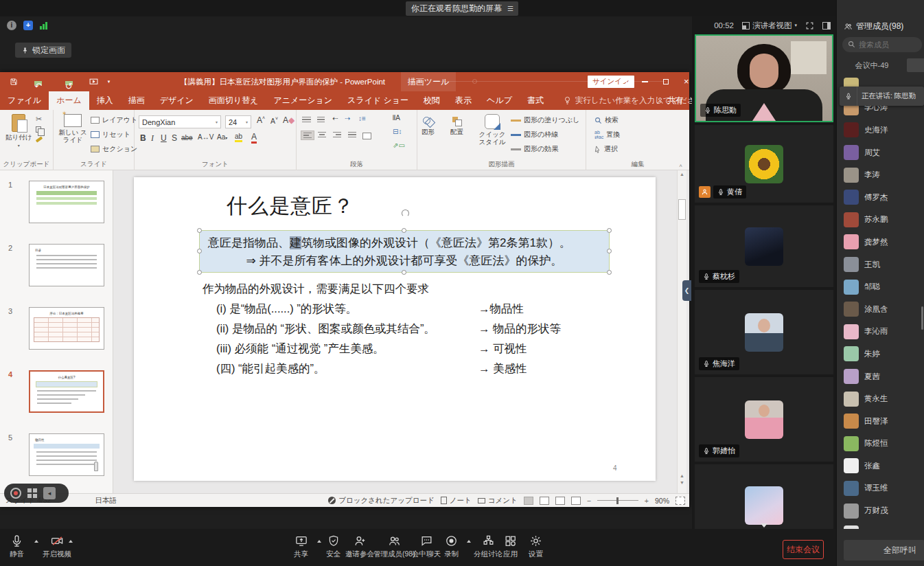  Describe the element at coordinates (647, 501) in the screenshot. I see `zoom-in-icon: +` at that location.